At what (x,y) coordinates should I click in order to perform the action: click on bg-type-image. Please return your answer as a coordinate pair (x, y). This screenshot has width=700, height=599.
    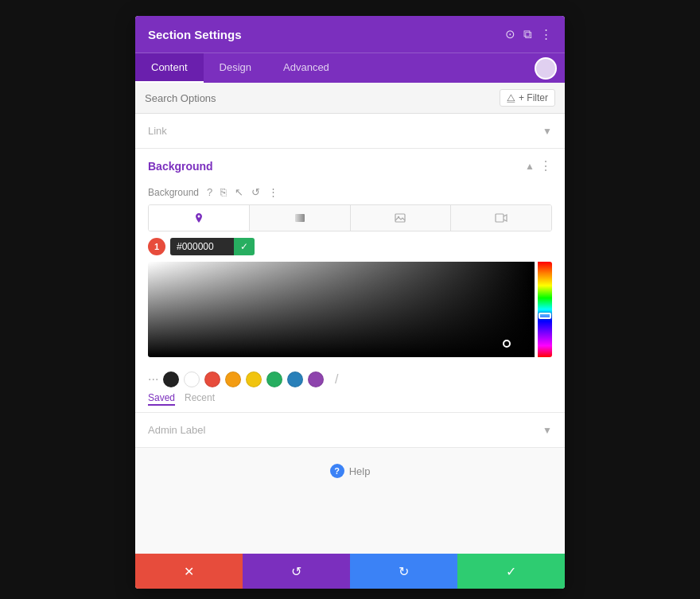
    Looking at the image, I should click on (401, 218).